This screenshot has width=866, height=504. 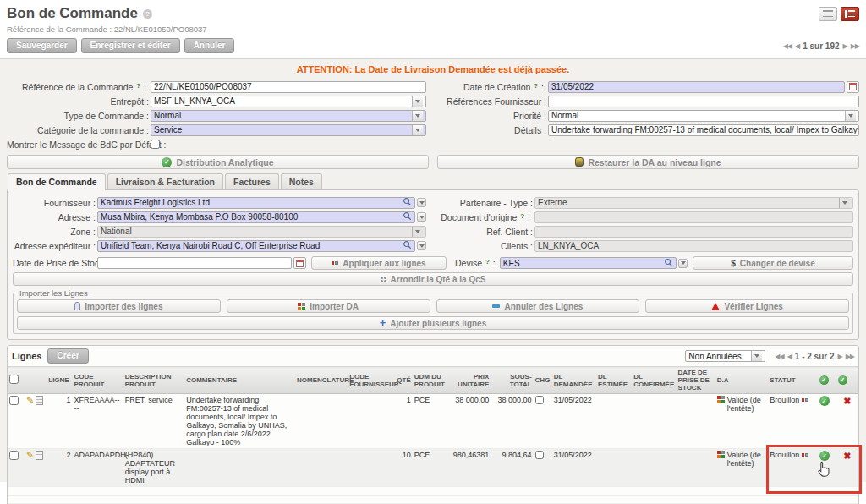 I want to click on cell-commentaire, so click(x=240, y=468).